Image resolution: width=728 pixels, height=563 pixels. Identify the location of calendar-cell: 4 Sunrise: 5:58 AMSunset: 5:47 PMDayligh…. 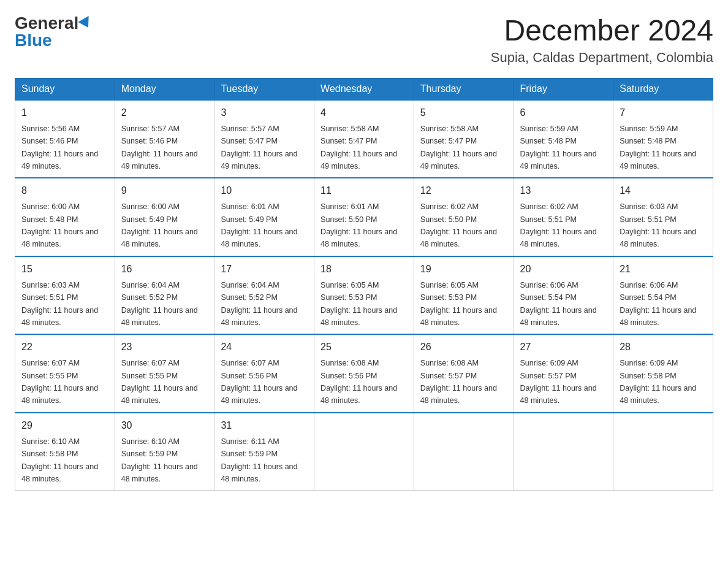
(364, 139).